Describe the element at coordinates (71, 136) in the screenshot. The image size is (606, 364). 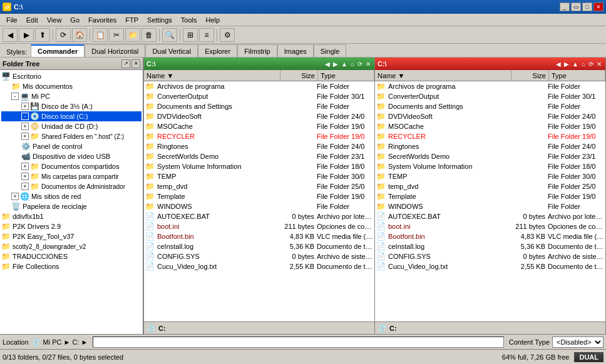
I see `tree-item-shared-folders: + 📁 Shared Folders en ".host" (Z:)` at that location.